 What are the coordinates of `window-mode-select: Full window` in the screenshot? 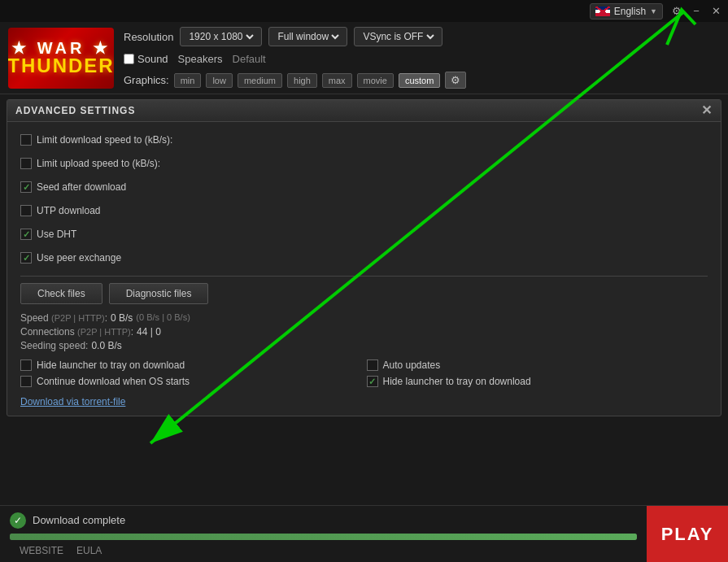 It's located at (307, 37).